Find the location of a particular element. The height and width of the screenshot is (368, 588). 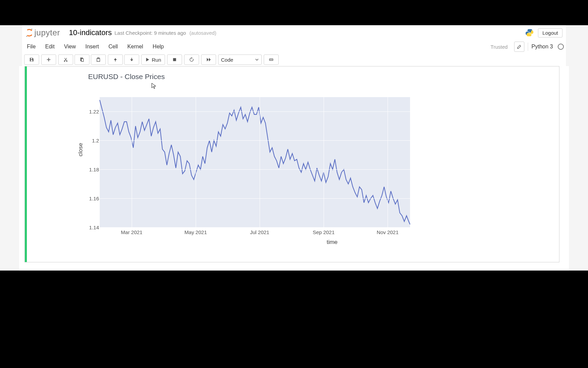

x-tick-label: Mar 2021 is located at coordinates (131, 232).